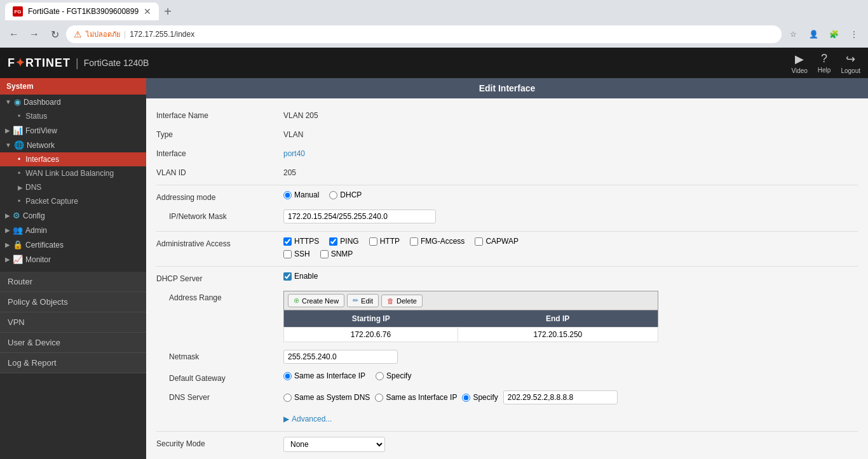 The width and height of the screenshot is (868, 459). I want to click on snmp-checkbox, so click(324, 254).